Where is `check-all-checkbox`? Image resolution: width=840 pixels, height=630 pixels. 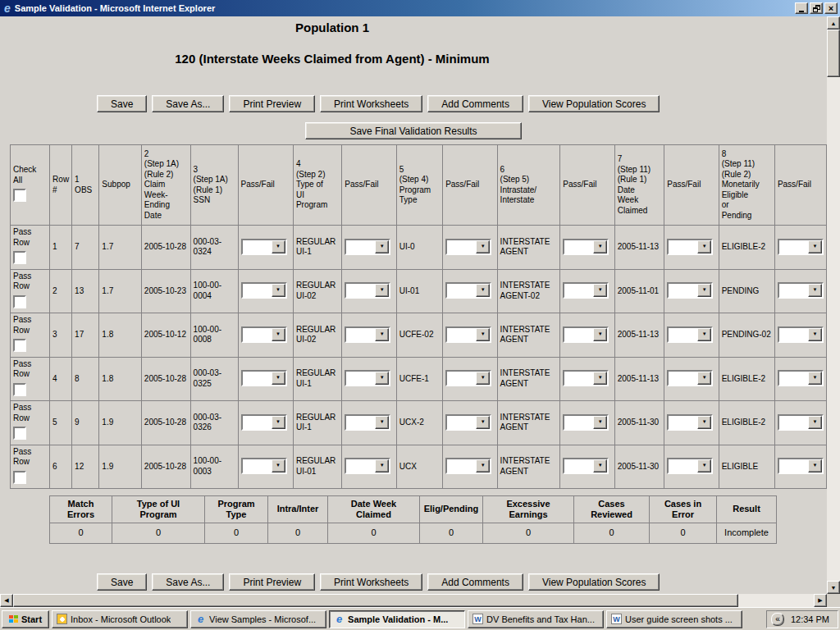
check-all-checkbox is located at coordinates (20, 195).